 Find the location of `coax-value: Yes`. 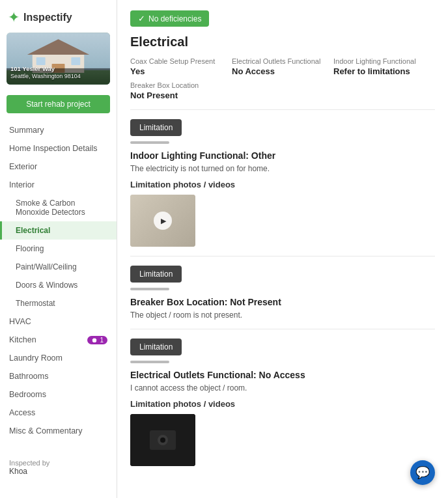

coax-value: Yes is located at coordinates (178, 72).